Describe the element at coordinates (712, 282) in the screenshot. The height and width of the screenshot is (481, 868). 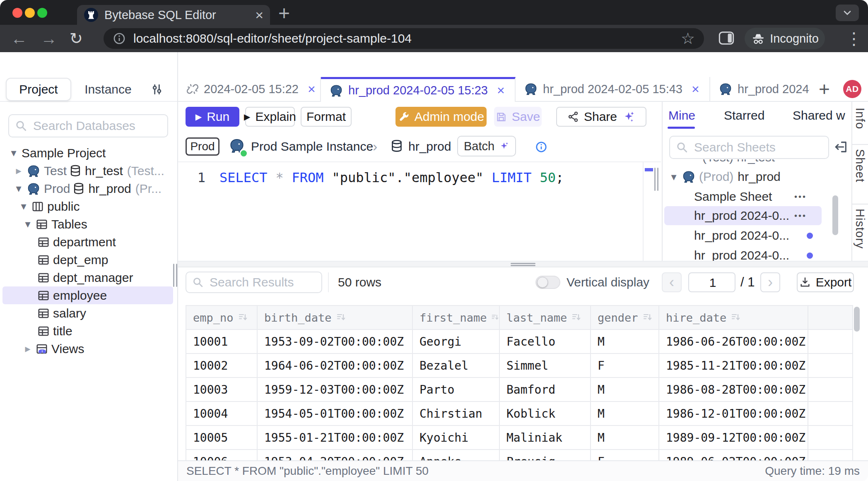
I see `page-number-field` at that location.